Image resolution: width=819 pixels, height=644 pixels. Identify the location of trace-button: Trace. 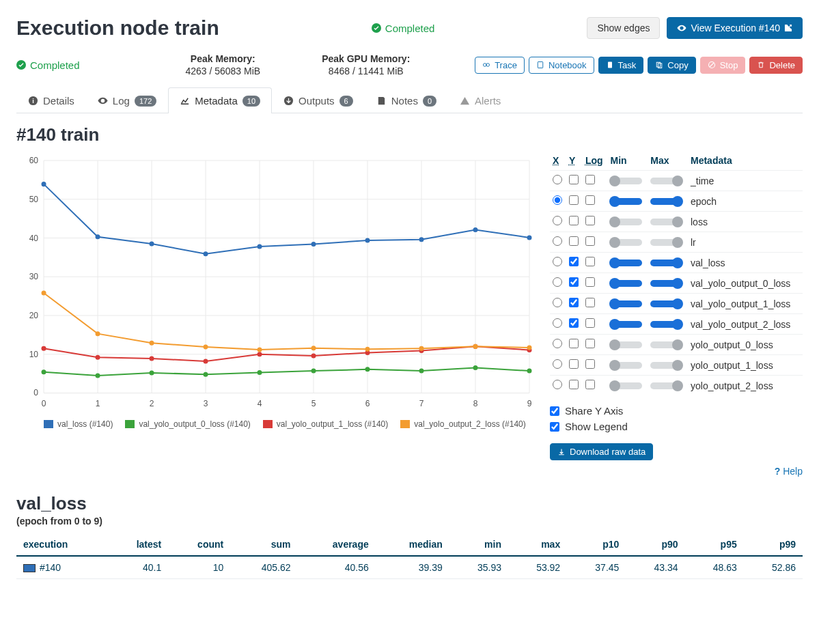
(500, 66).